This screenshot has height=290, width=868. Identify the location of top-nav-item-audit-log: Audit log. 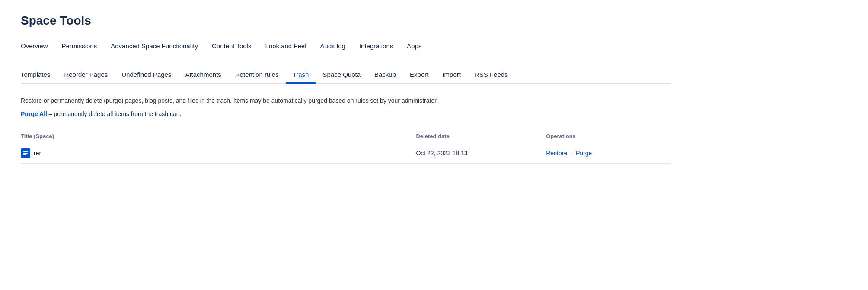
(333, 46).